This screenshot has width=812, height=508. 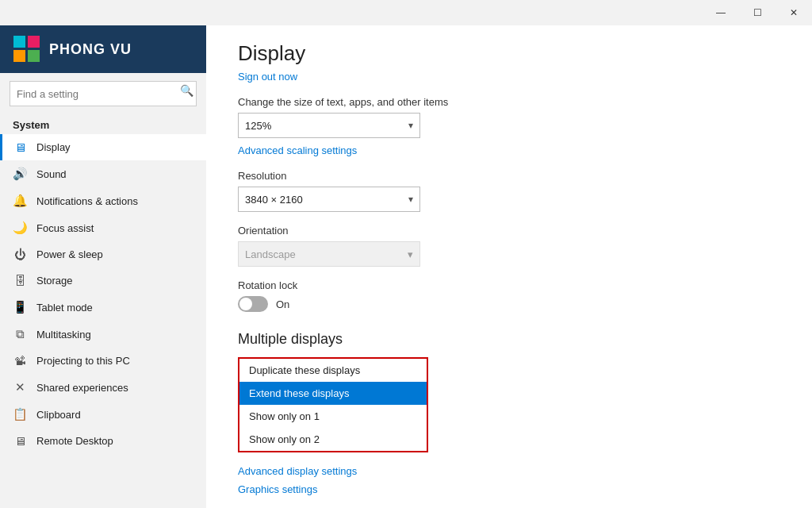 What do you see at coordinates (333, 416) in the screenshot?
I see `display-option-only1: Show only on 1` at bounding box center [333, 416].